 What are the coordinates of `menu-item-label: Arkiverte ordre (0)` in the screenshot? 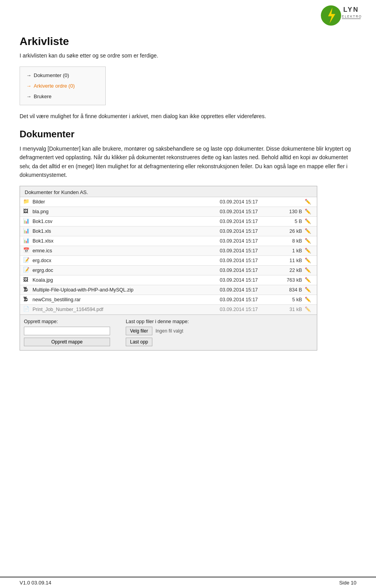 It's located at (54, 86).